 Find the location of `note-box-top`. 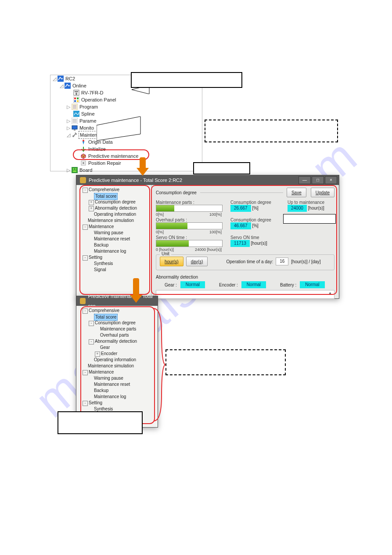

note-box-top is located at coordinates (271, 131).